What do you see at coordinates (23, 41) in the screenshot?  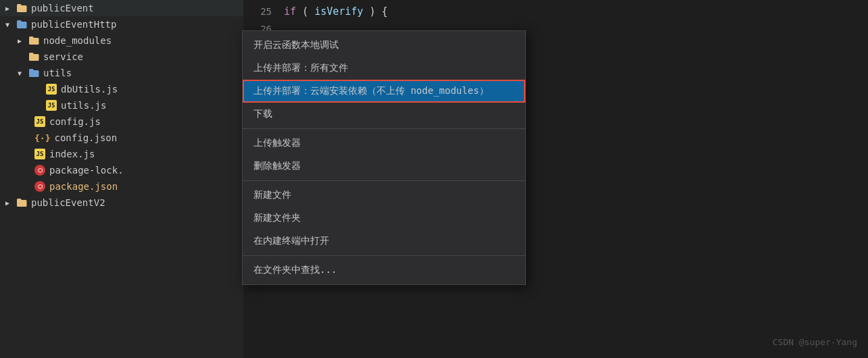 I see `arrow-icon-3: ▶` at bounding box center [23, 41].